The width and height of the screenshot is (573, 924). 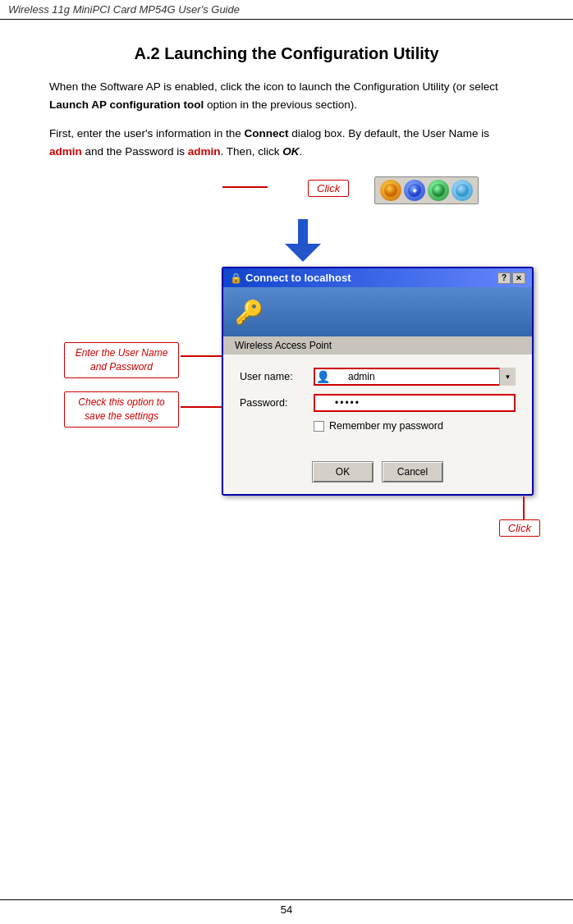 I want to click on password-input: •••••, so click(x=415, y=403).